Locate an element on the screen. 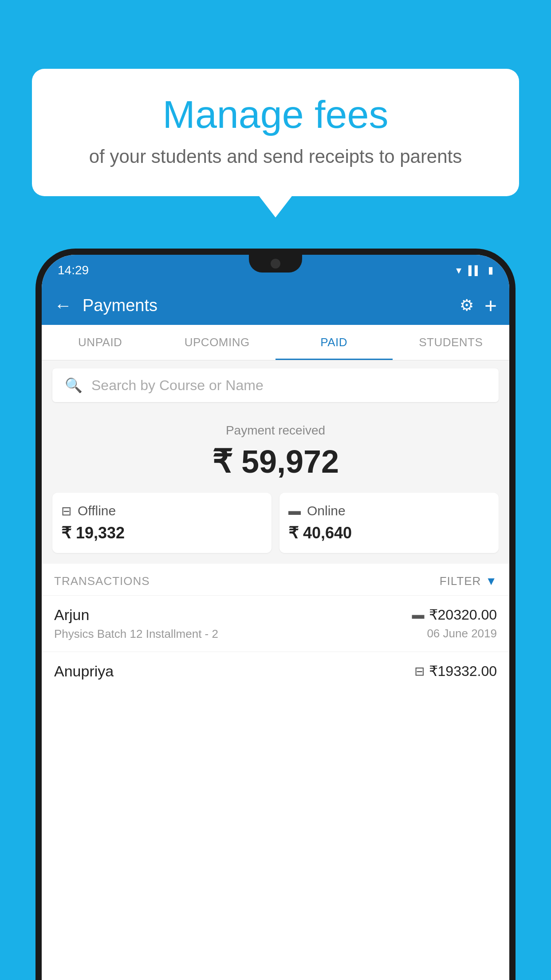 Image resolution: width=551 pixels, height=980 pixels. tabs-bar: UNPAID UPCOMING PAID STUDENTS is located at coordinates (276, 343).